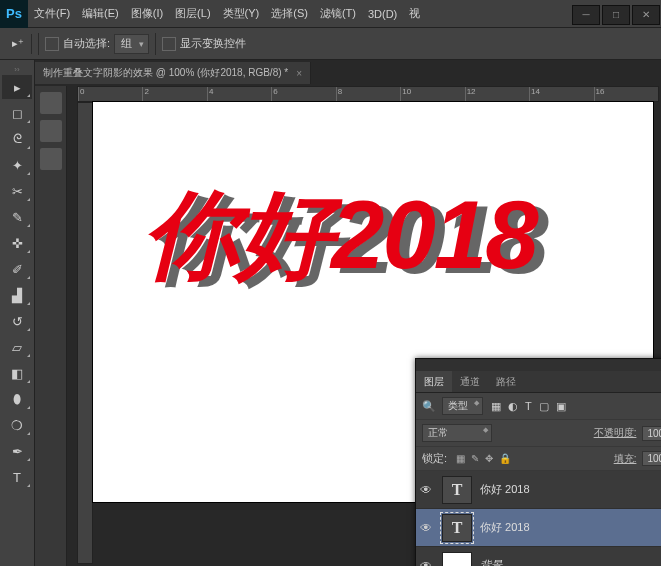  What do you see at coordinates (434, 382) in the screenshot?
I see `tab-layers: 图层` at bounding box center [434, 382].